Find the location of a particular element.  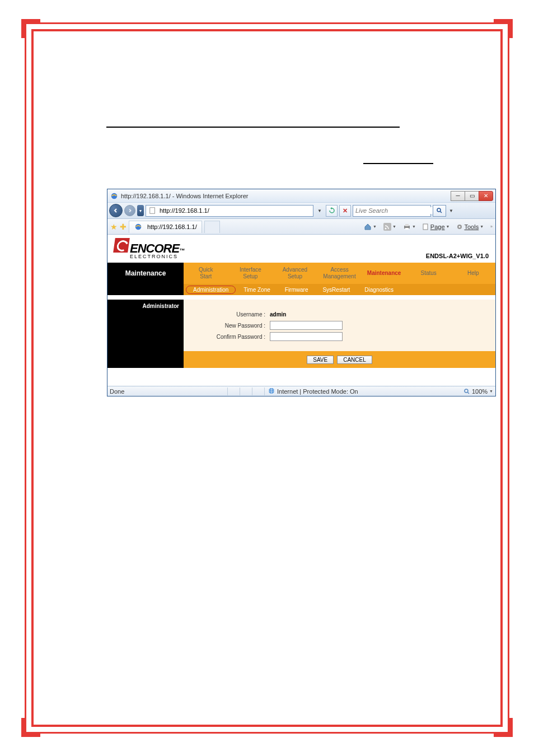

page-icon is located at coordinates (153, 211).